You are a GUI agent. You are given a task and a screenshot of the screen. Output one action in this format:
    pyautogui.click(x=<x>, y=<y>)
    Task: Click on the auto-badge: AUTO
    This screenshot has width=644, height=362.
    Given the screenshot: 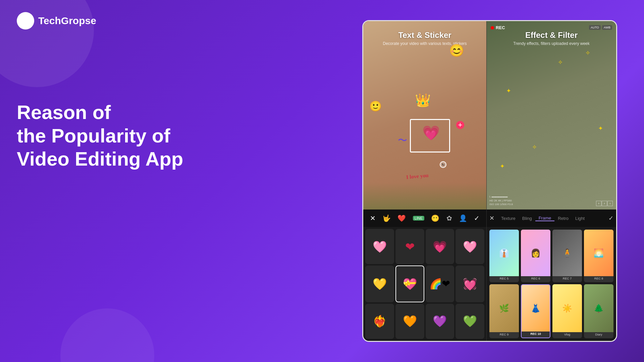 What is the action you would take?
    pyautogui.click(x=595, y=27)
    